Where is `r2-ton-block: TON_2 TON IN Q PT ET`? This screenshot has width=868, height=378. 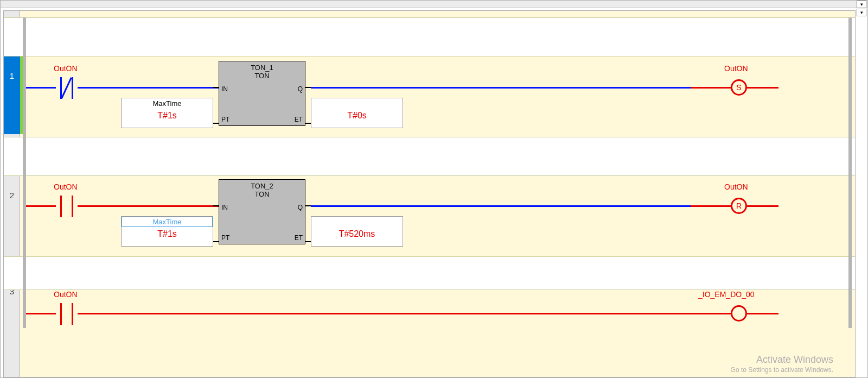 r2-ton-block: TON_2 TON IN Q PT ET is located at coordinates (262, 212).